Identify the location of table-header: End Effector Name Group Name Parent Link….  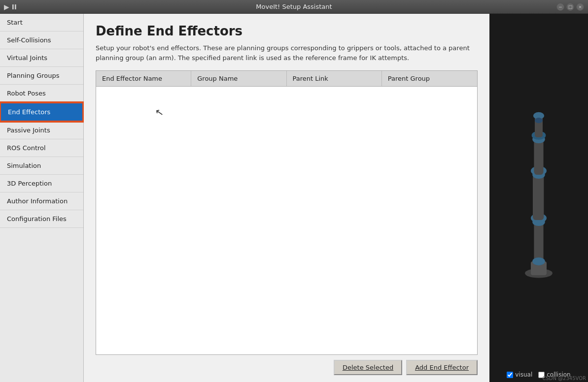
(287, 79).